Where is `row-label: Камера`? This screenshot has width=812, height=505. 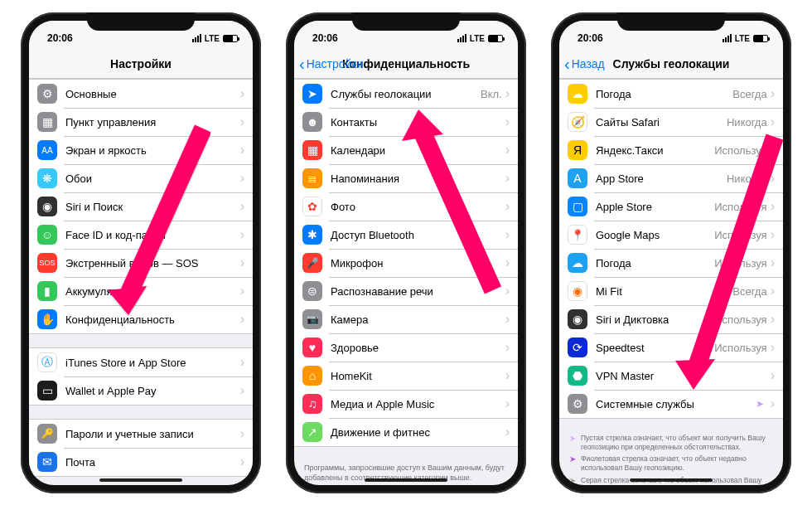
row-label: Камера is located at coordinates (418, 320).